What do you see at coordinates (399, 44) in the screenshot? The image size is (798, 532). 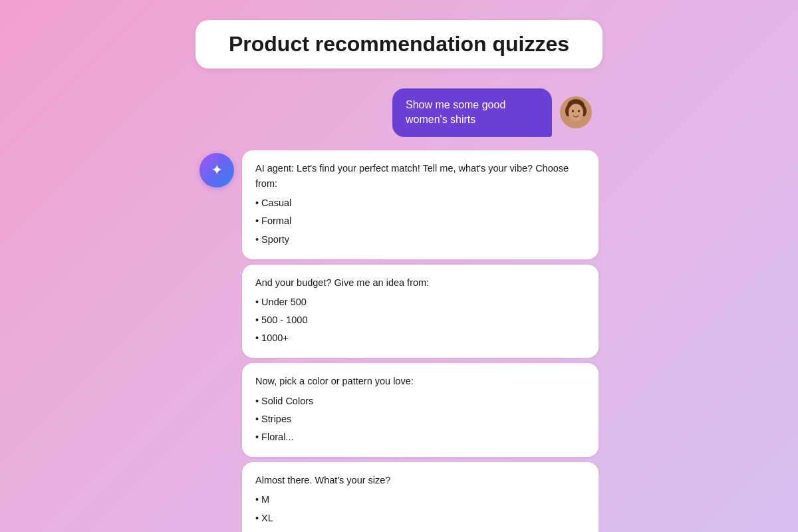 I see `page-title: Product recommendation quizzes` at bounding box center [399, 44].